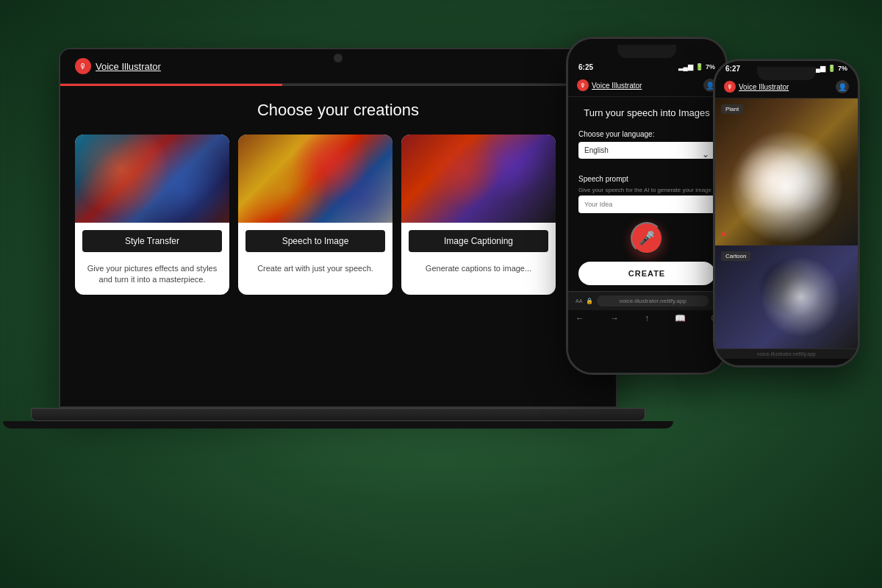  Describe the element at coordinates (786, 354) in the screenshot. I see `phone-right-url: voice-illustrator.netlify.app` at that location.